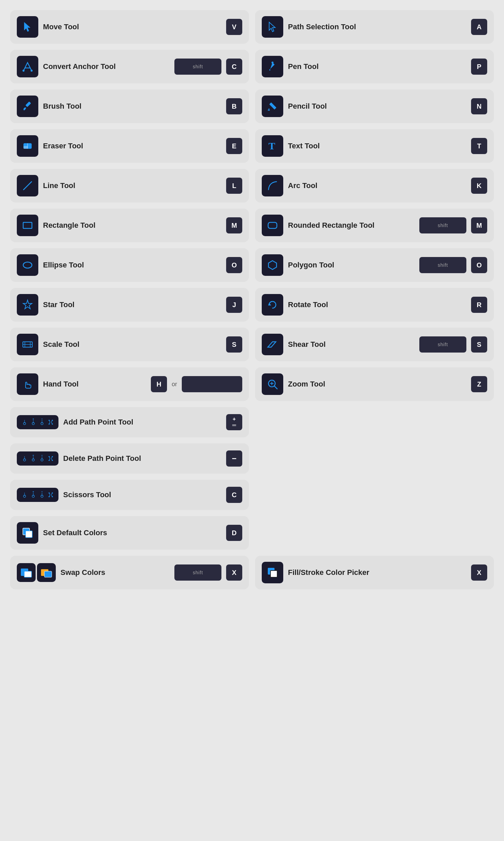  Describe the element at coordinates (28, 225) in the screenshot. I see `rectangle-icon` at that location.